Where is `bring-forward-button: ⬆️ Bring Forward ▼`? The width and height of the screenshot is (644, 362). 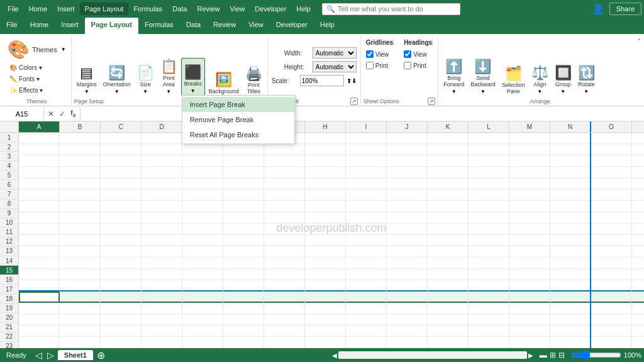
bring-forward-button: ⬆️ Bring Forward ▼ is located at coordinates (454, 77).